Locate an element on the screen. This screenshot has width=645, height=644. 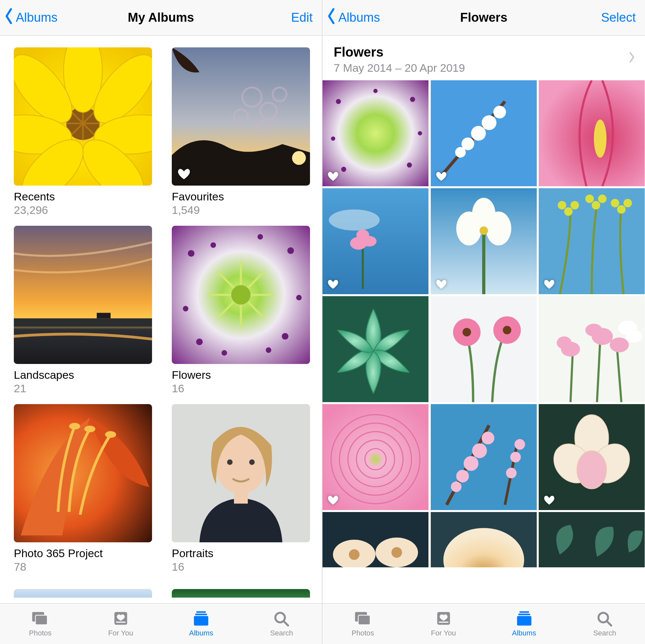
album-header-dates: 7 May 2014 – 20 Apr 2019 is located at coordinates (484, 68).